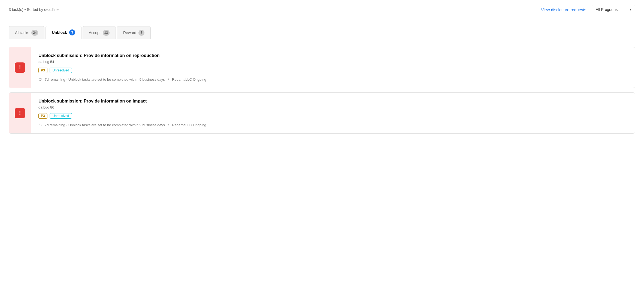  What do you see at coordinates (588, 10) in the screenshot?
I see `header-right: View disclosure requests All Programs ▾` at bounding box center [588, 10].